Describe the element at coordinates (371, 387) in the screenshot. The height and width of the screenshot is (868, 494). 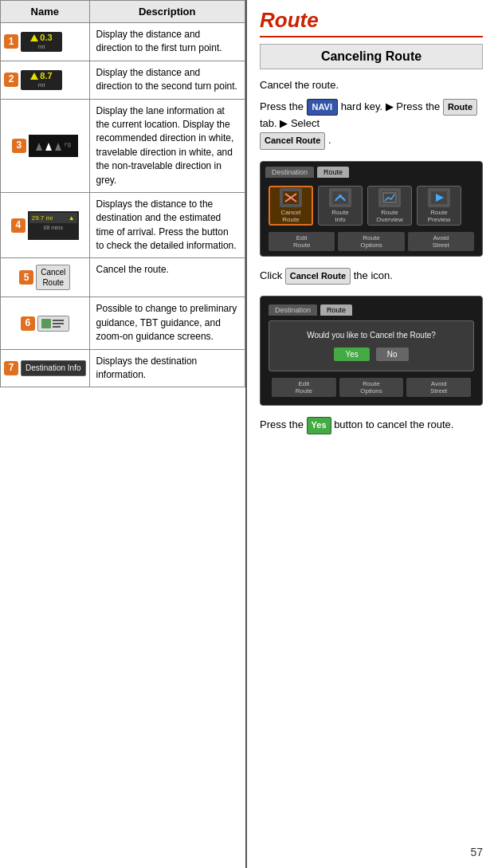
I see `screenshot-2-bottom-bar: EditRoute RouteOptions AvoidStreet` at that location.